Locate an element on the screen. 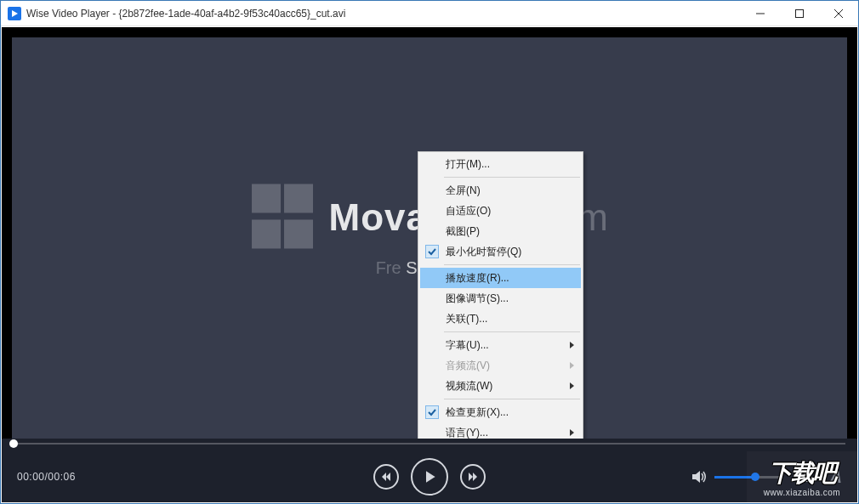 The image size is (859, 504). window-title: Wise Video Player - {2b872fee-1ade-40af-… is located at coordinates (185, 14).